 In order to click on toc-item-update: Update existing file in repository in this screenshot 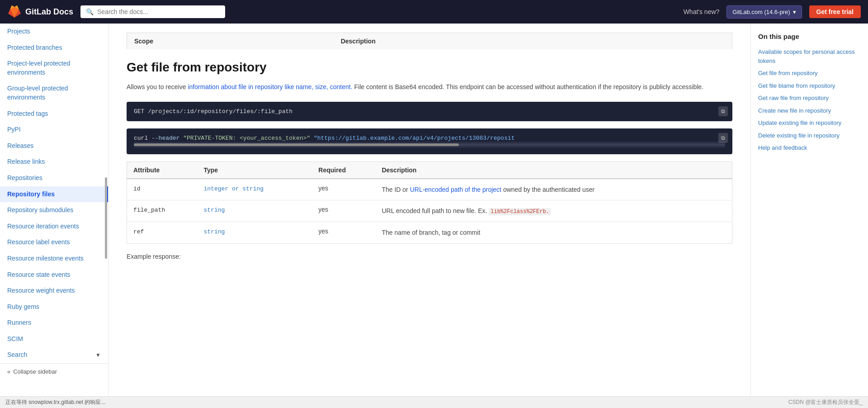, I will do `click(809, 123)`.